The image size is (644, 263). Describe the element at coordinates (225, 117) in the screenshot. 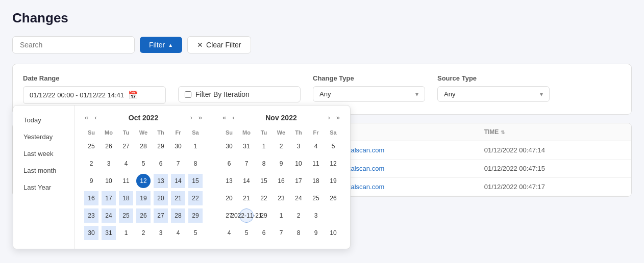

I see `nov-prev-year-btn: «` at that location.